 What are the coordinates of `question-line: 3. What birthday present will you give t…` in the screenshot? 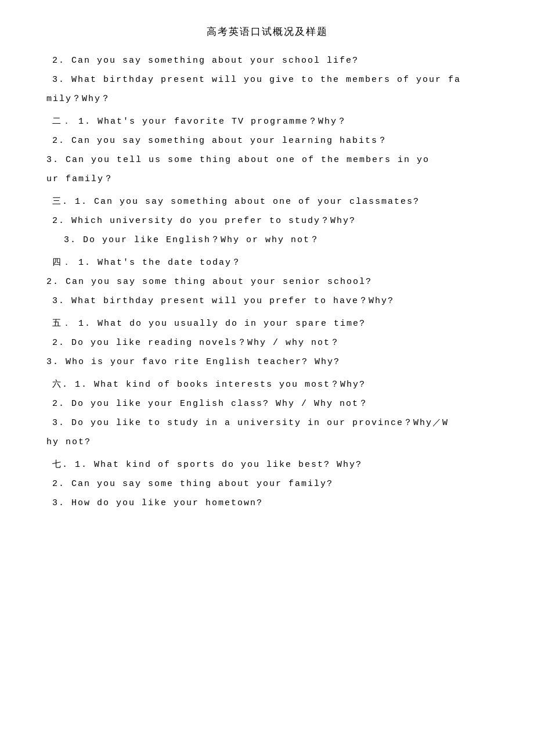 It's located at (276, 79).